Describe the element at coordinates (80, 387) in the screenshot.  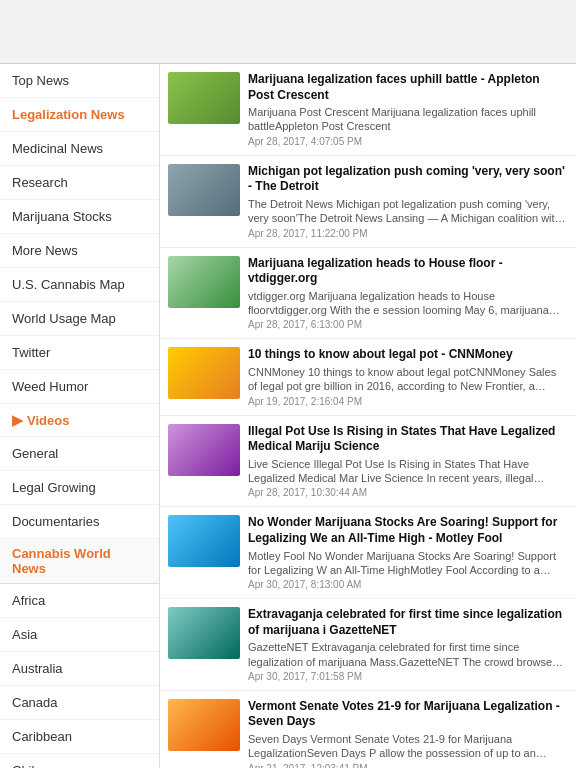
I see `sidebar-item-weed-humor: Weed Humor` at that location.